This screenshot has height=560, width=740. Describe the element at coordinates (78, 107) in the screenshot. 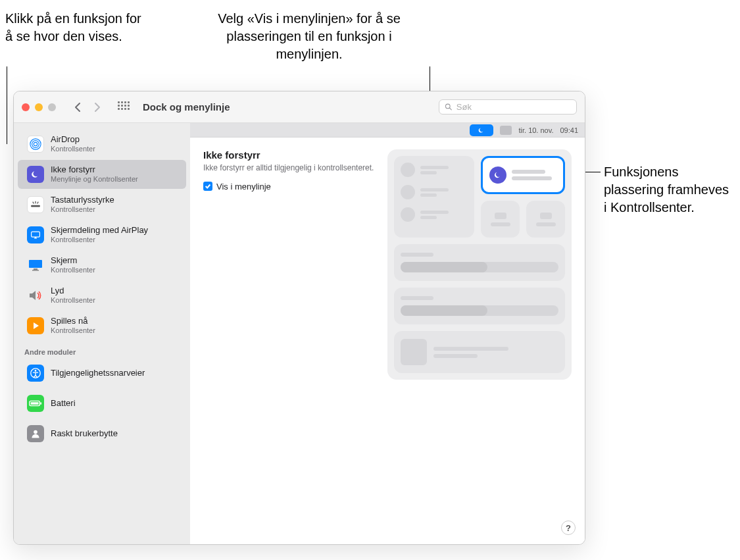

I see `back-button` at that location.